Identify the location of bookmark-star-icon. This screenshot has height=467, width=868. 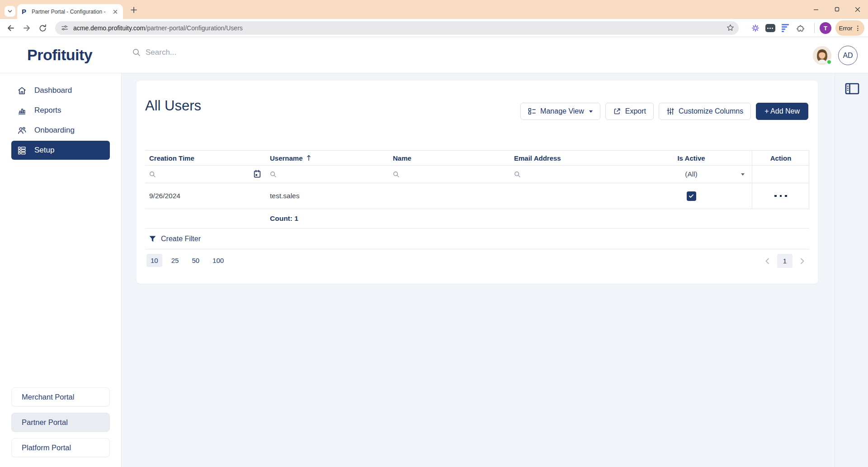
(731, 28).